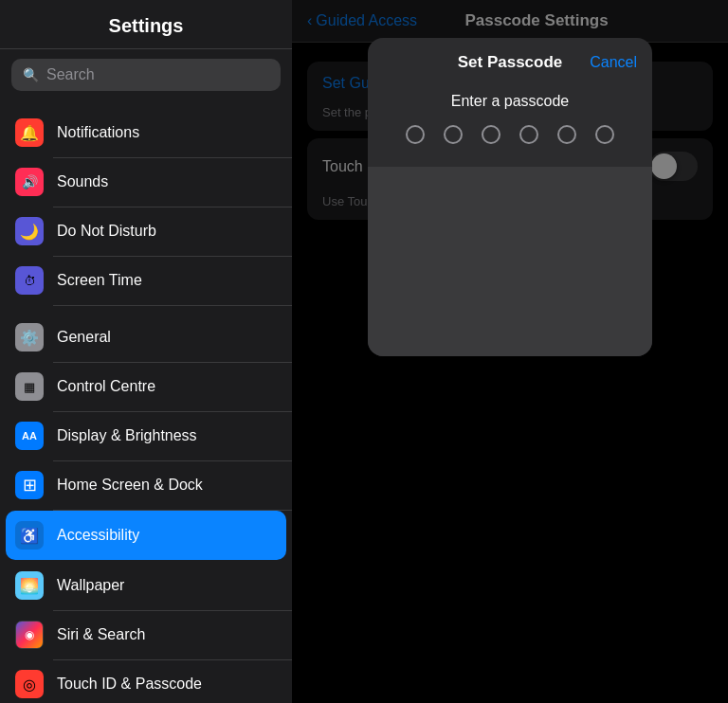 This screenshot has width=728, height=703. Describe the element at coordinates (30, 75) in the screenshot. I see `search-icon: 🔍` at that location.